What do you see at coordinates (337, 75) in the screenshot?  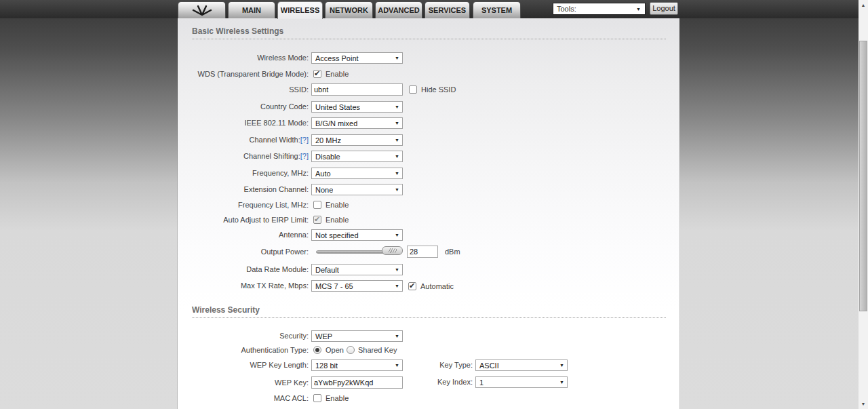 I see `wds-enable-checkbox-label: Enable` at bounding box center [337, 75].